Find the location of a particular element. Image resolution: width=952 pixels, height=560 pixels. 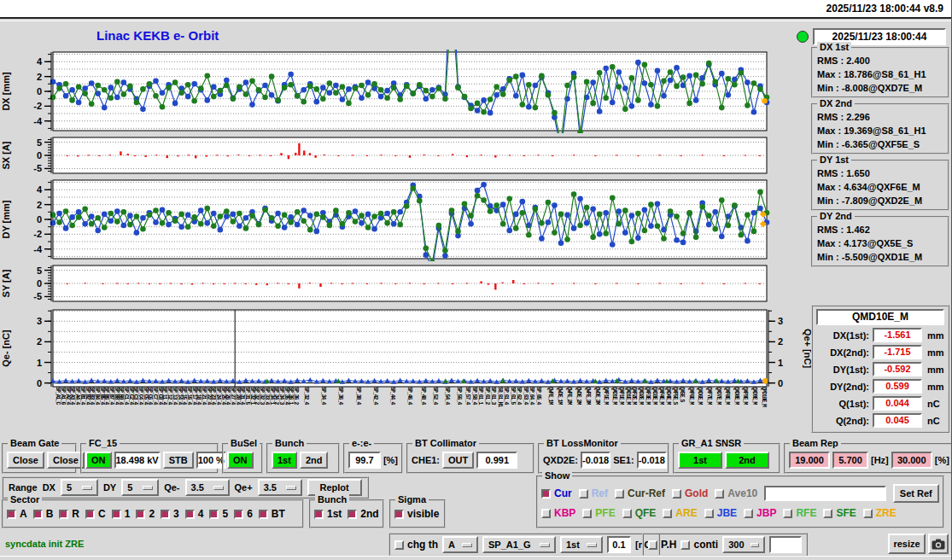

monitor-row-label: DY(2nd): is located at coordinates (843, 387).